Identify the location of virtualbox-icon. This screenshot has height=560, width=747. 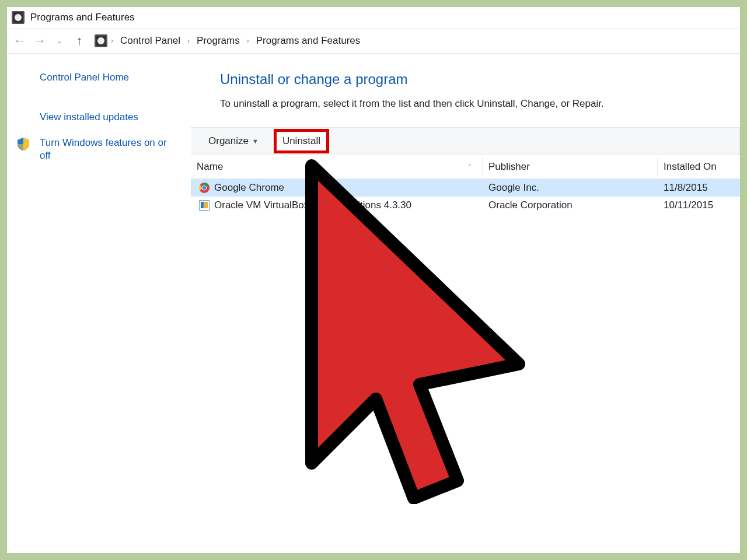
(204, 205).